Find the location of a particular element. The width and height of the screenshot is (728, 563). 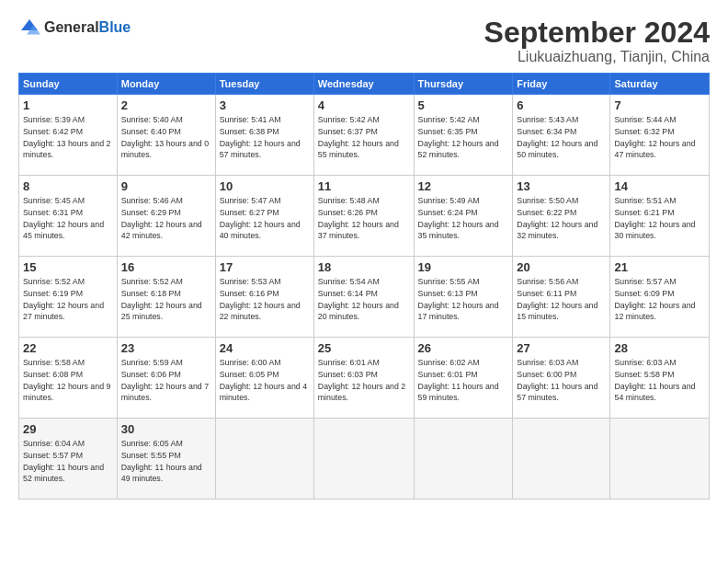

header-wednesday: Wednesday is located at coordinates (364, 85).